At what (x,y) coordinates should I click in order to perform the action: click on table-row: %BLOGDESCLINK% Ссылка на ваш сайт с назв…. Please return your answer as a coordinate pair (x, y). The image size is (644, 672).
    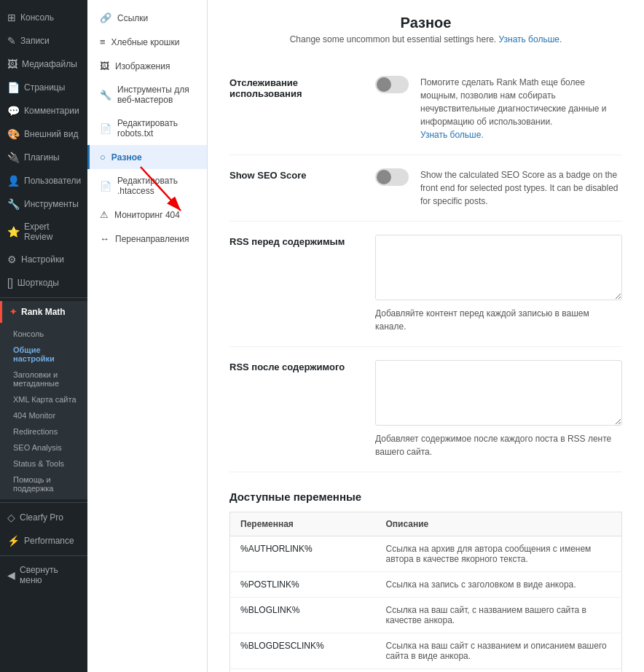
    Looking at the image, I should click on (426, 652).